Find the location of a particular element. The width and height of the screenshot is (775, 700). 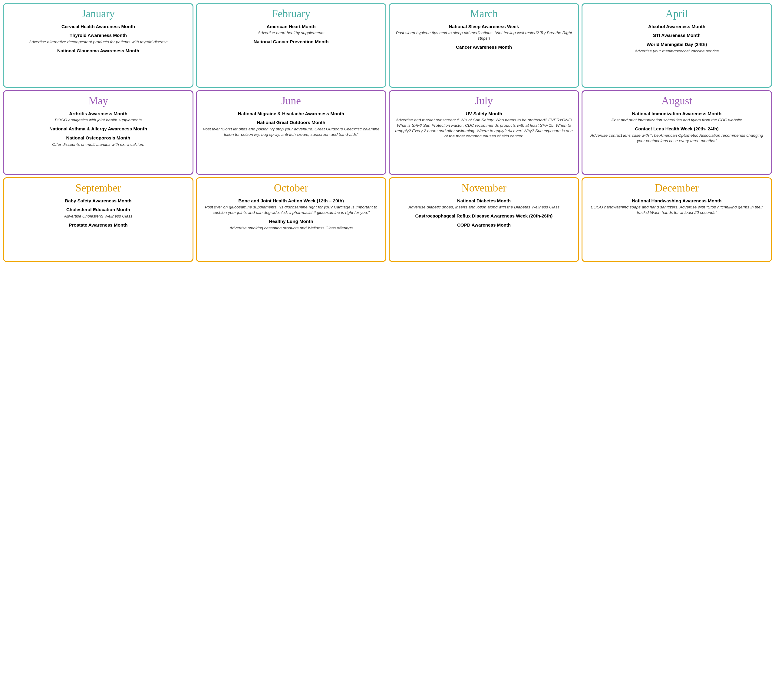

event-desc: Post sleep hygiene tips next to sleep ai… is located at coordinates (484, 35).